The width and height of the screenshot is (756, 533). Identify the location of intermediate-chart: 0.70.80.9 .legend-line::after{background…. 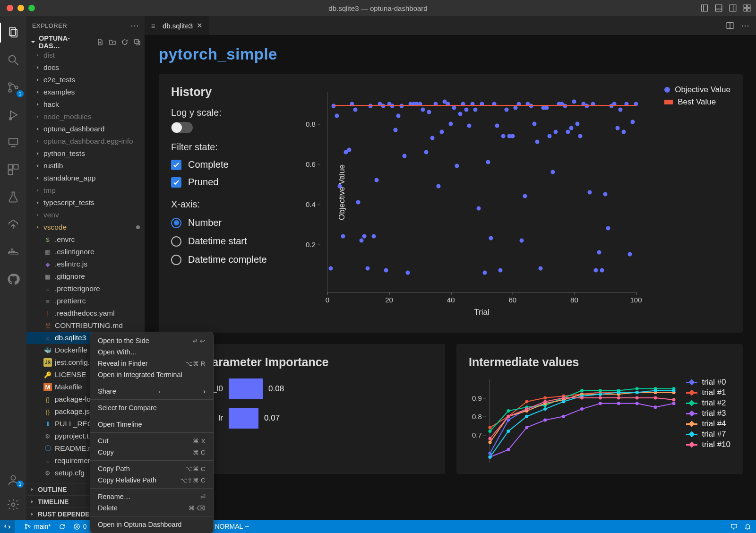
(600, 420).